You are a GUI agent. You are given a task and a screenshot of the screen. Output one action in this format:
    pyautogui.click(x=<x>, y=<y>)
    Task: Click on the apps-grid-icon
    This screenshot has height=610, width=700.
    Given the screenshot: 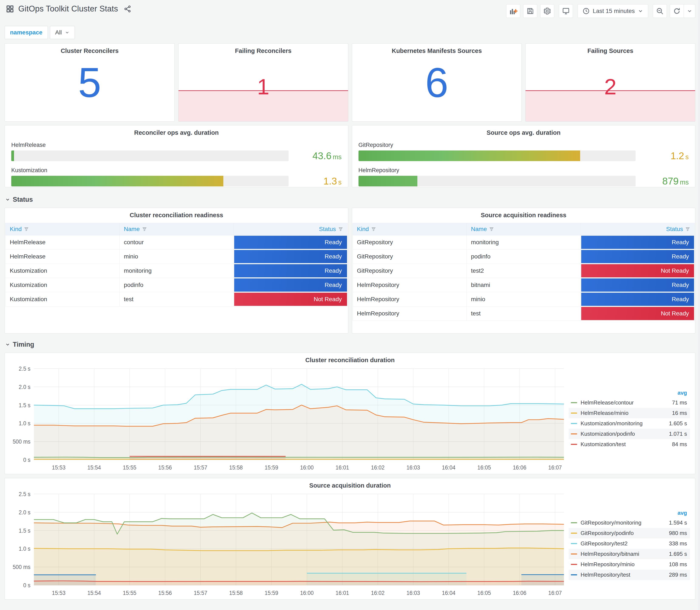 What is the action you would take?
    pyautogui.click(x=10, y=9)
    